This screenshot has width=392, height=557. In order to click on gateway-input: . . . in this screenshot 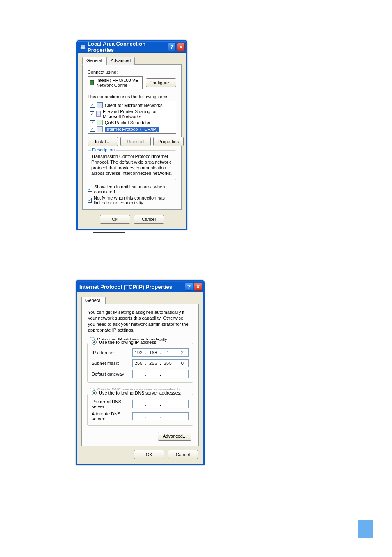, I will do `click(160, 374)`.